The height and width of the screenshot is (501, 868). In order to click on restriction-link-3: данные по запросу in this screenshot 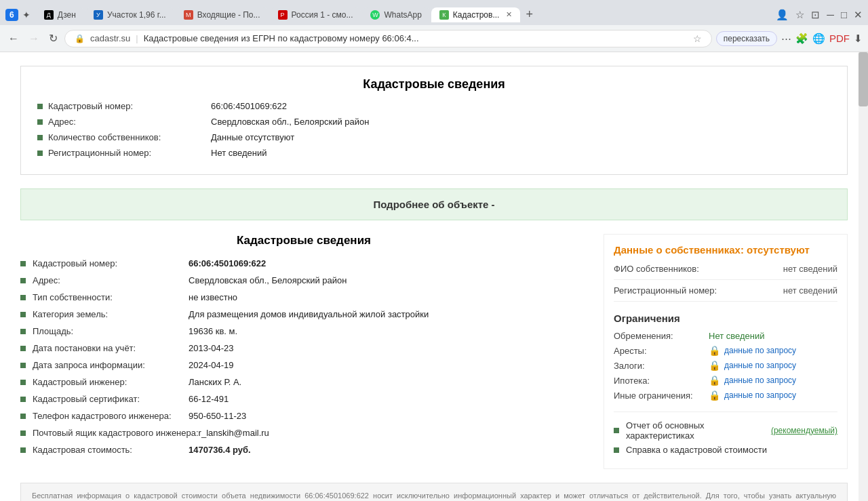, I will do `click(760, 380)`.